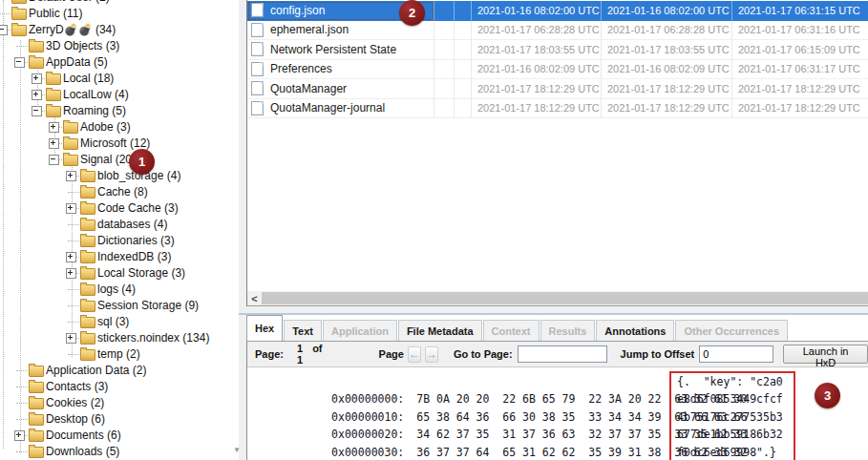  Describe the element at coordinates (119, 143) in the screenshot. I see `tree-item: Microsoft (12)` at that location.